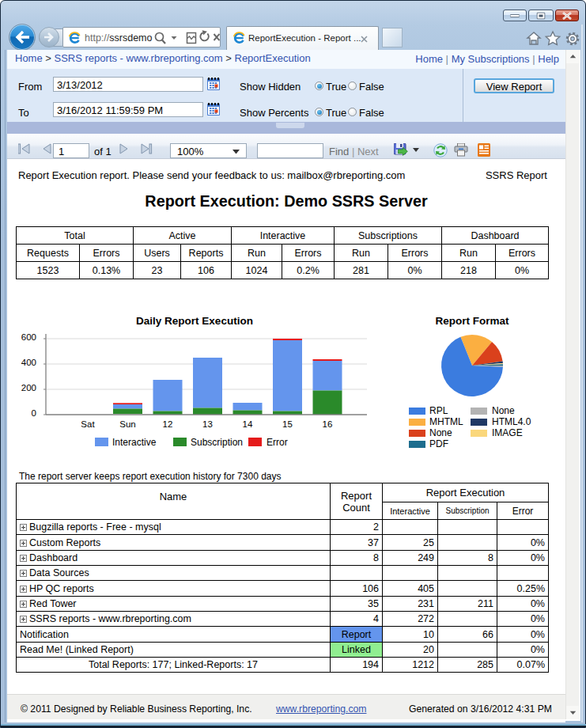 This screenshot has height=728, width=586. What do you see at coordinates (168, 424) in the screenshot?
I see `svg-text: 12` at bounding box center [168, 424].